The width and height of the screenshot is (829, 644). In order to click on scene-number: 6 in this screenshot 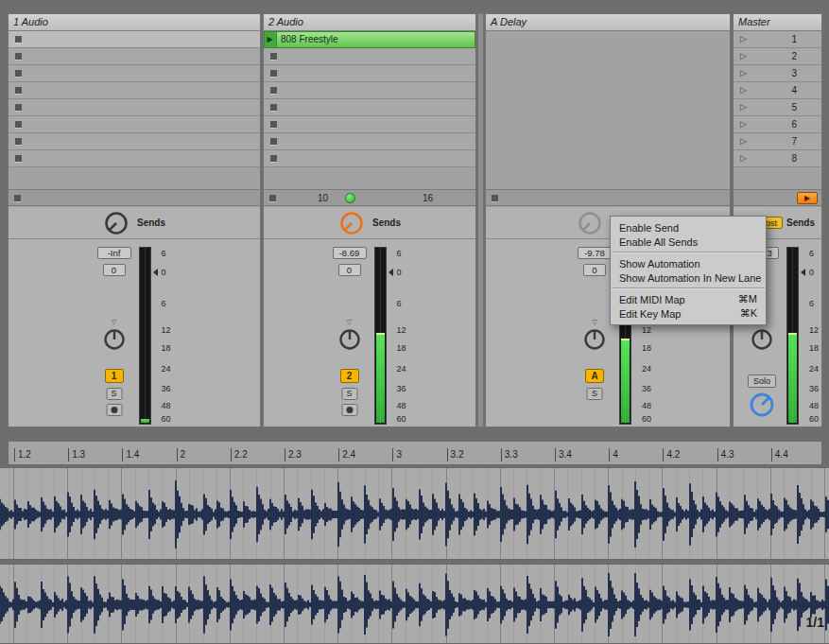, I will do `click(794, 125)`.